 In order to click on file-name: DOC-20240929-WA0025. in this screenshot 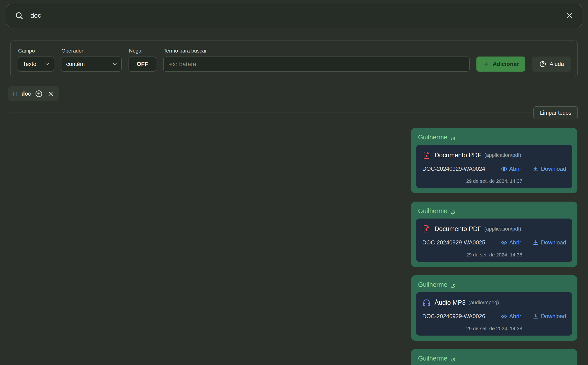, I will do `click(462, 242)`.